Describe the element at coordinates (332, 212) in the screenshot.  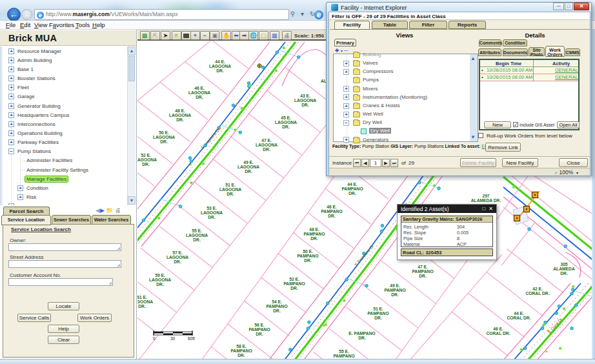
I see `svg-text: 46 E.PAMPANODR.` at that location.